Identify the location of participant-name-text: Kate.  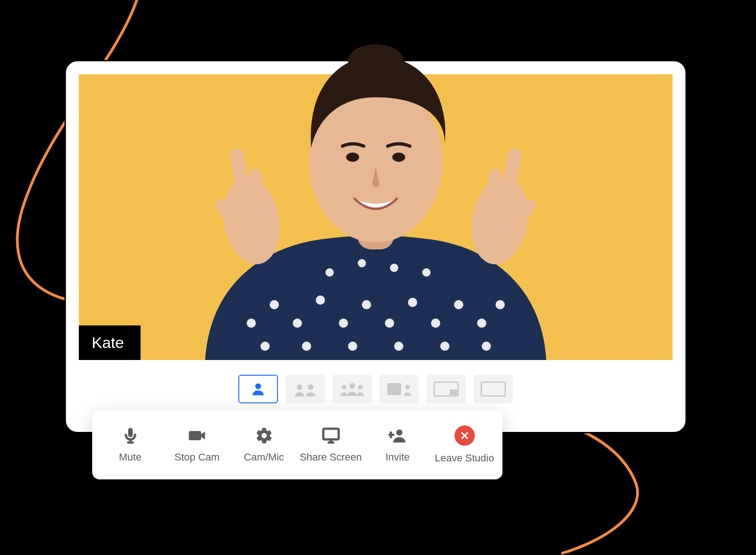
(108, 342).